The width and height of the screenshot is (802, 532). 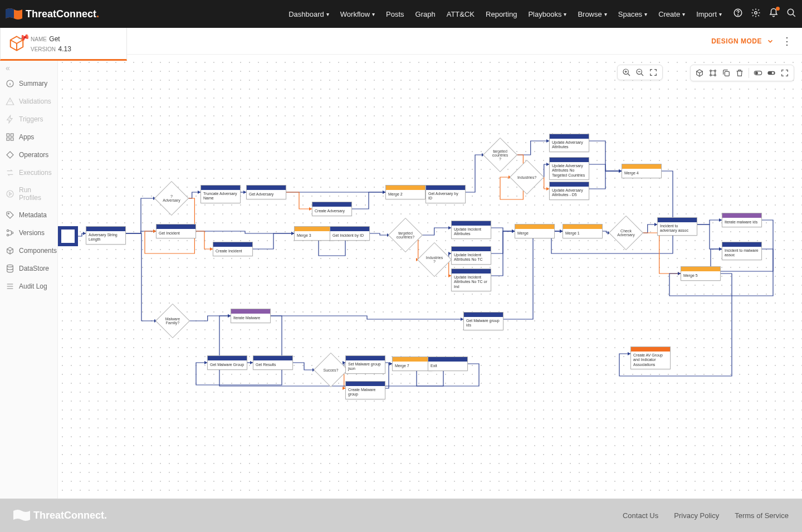 What do you see at coordinates (448, 364) in the screenshot?
I see `app-node-exit: Exit` at bounding box center [448, 364].